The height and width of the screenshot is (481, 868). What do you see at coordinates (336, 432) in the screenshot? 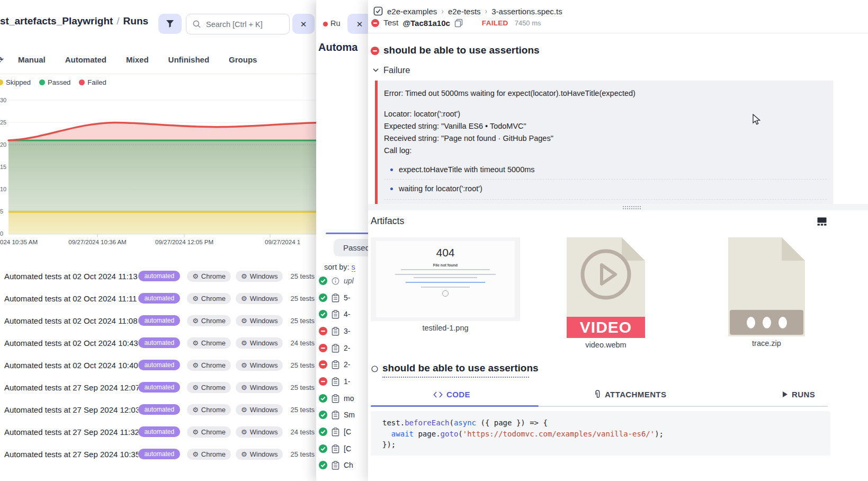
I see `clipboard-icon` at bounding box center [336, 432].